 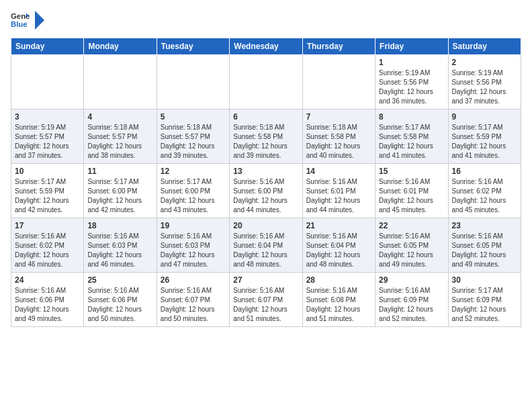 I want to click on calendar-day-cell: 2Sunrise: 5:19 AM Sunset: 5:56 PM Daylig…, so click(x=484, y=82).